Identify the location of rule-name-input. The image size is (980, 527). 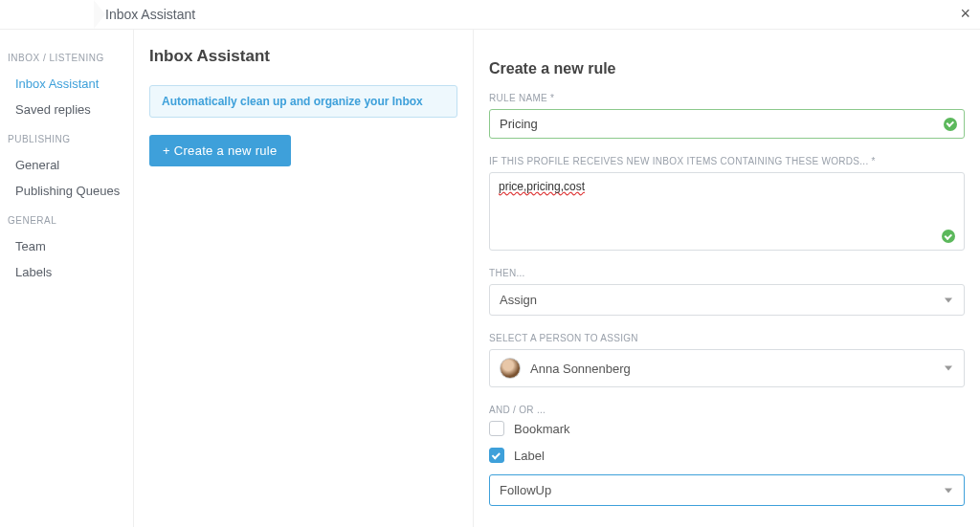
(727, 124).